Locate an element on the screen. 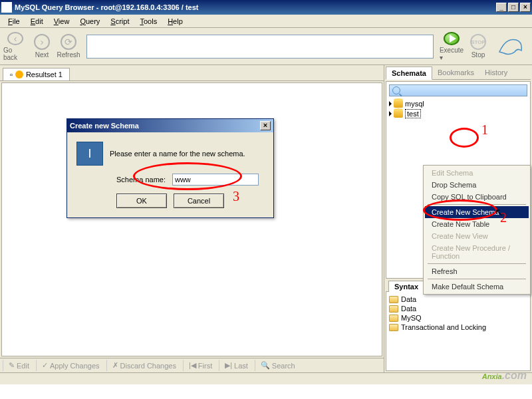  ctx-edit-schema: Edit Schema is located at coordinates (477, 173).